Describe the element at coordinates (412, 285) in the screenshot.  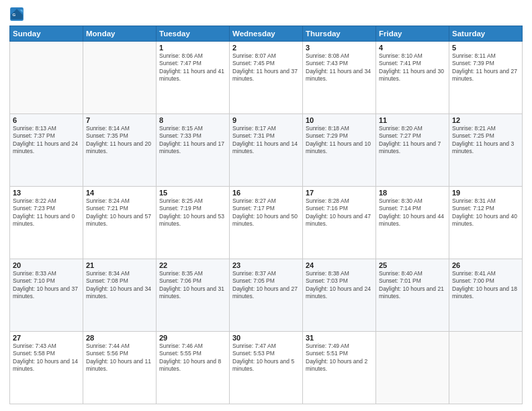
I see `day-info: Sunrise: 8:40 AM Sunset: 7:01 PM Dayligh…` at that location.